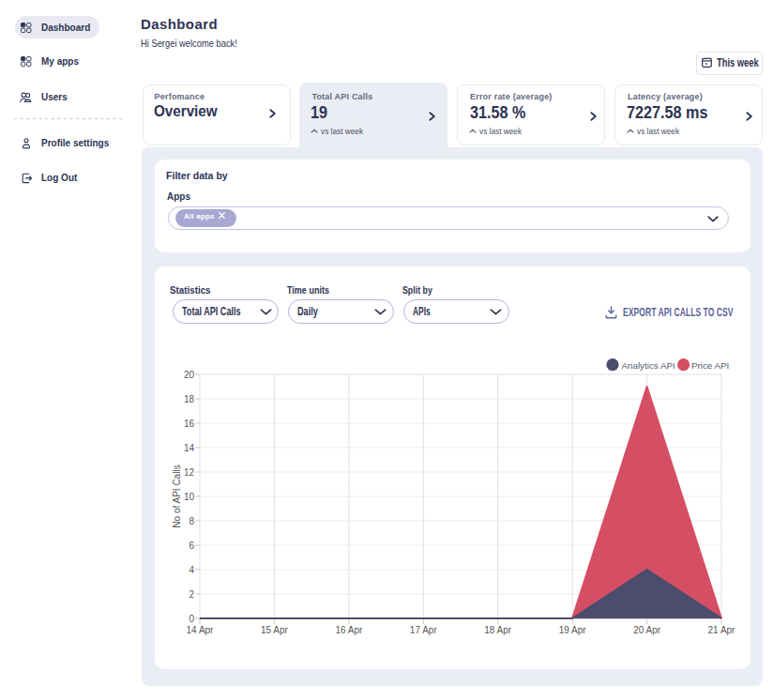 This screenshot has width=773, height=700. I want to click on svg-text: 14, so click(189, 449).